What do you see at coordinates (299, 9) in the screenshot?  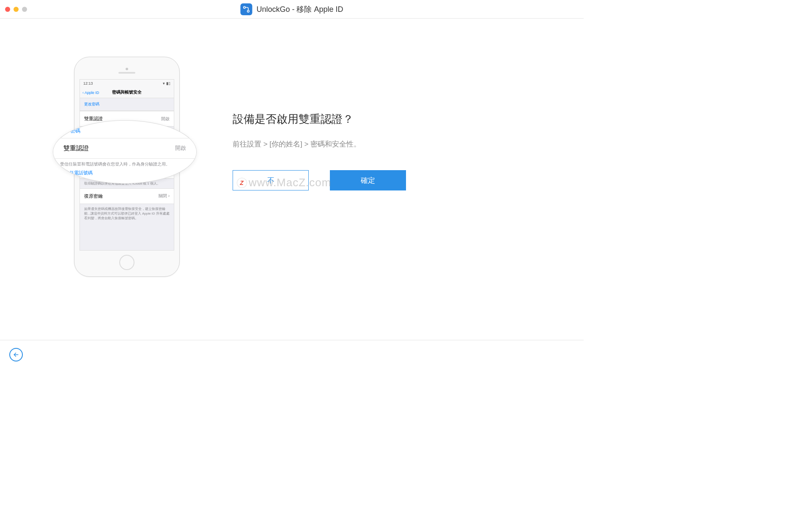 I see `window-title: UnlockGo - 移除 Apple ID` at bounding box center [299, 9].